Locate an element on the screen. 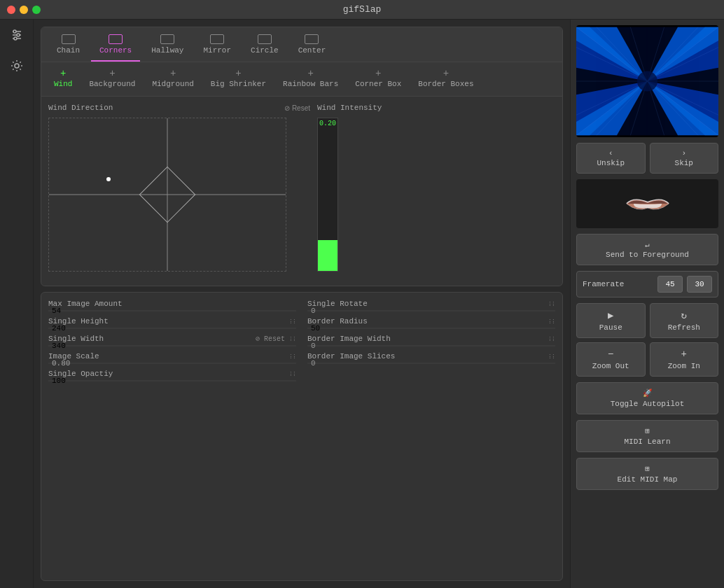 Image resolution: width=724 pixels, height=588 pixels. unskip-label: Unskip is located at coordinates (611, 163).